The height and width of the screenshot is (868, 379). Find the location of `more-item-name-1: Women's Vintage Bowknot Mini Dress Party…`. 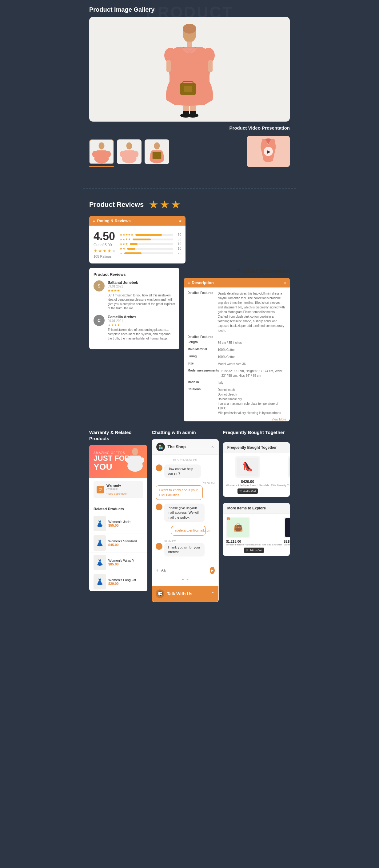

more-item-name-1: Women's Vintage Bowknot Mini Dress Party… is located at coordinates (287, 545).